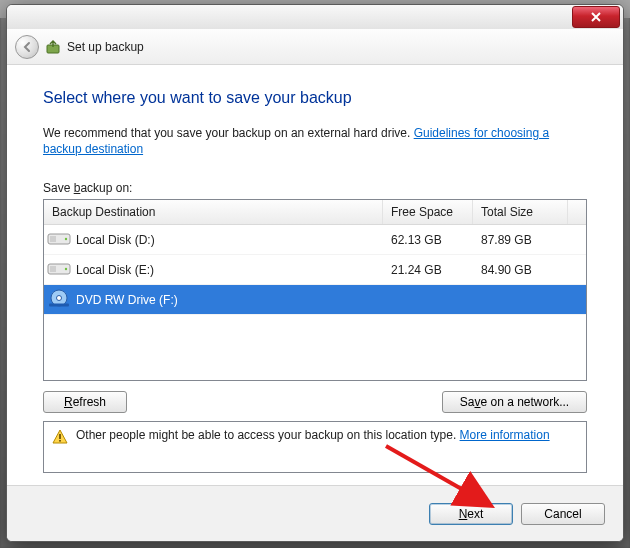 The width and height of the screenshot is (630, 548). I want to click on info-text-wrap: Other people might be able to access you…, so click(313, 435).